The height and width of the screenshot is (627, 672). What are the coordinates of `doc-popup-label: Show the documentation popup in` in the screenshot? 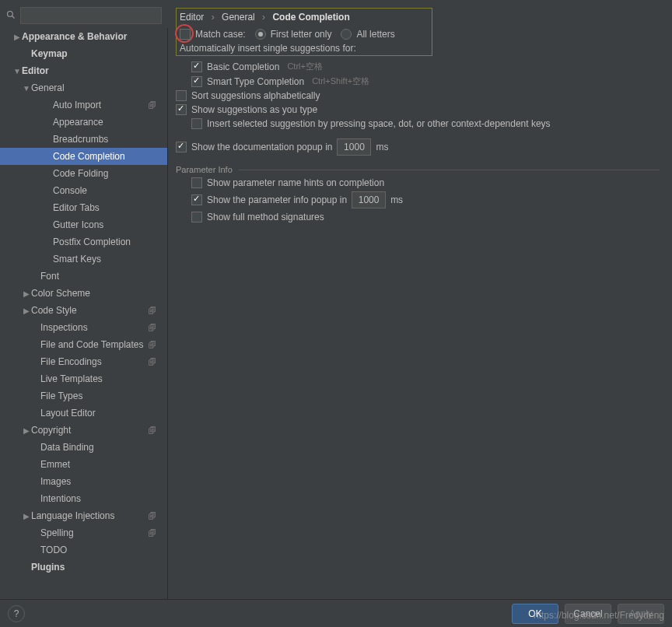 It's located at (261, 147).